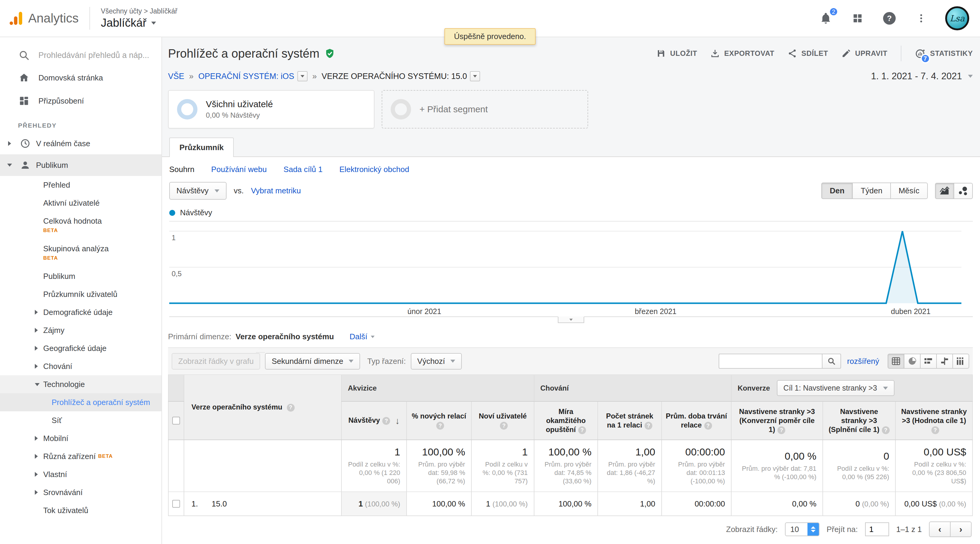 The width and height of the screenshot is (980, 544). What do you see at coordinates (697, 420) in the screenshot?
I see `column-header-avg-session-duration: Prům. doba trvání relace?` at bounding box center [697, 420].